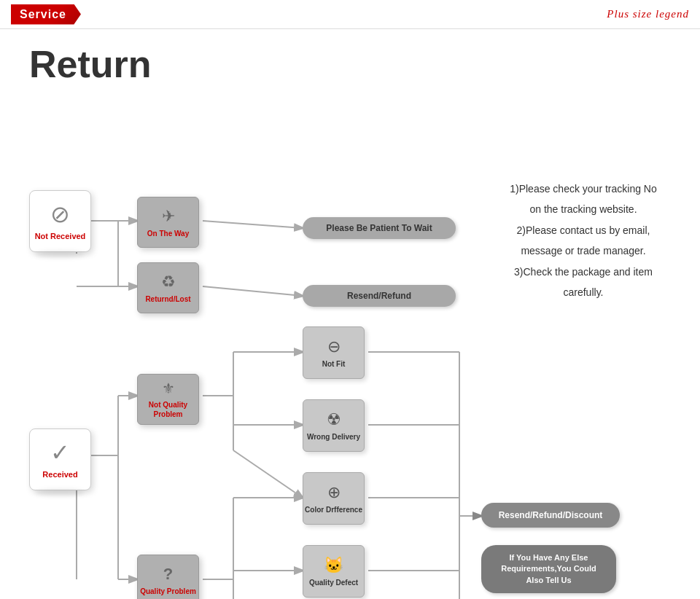 This screenshot has width=700, height=599. Describe the element at coordinates (334, 420) in the screenshot. I see `radiation-icon: ☢` at that location.